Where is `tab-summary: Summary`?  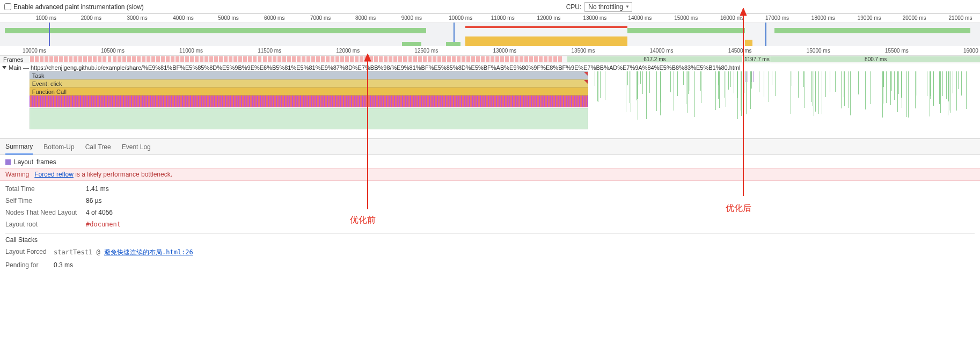
tab-summary: Summary is located at coordinates (19, 147).